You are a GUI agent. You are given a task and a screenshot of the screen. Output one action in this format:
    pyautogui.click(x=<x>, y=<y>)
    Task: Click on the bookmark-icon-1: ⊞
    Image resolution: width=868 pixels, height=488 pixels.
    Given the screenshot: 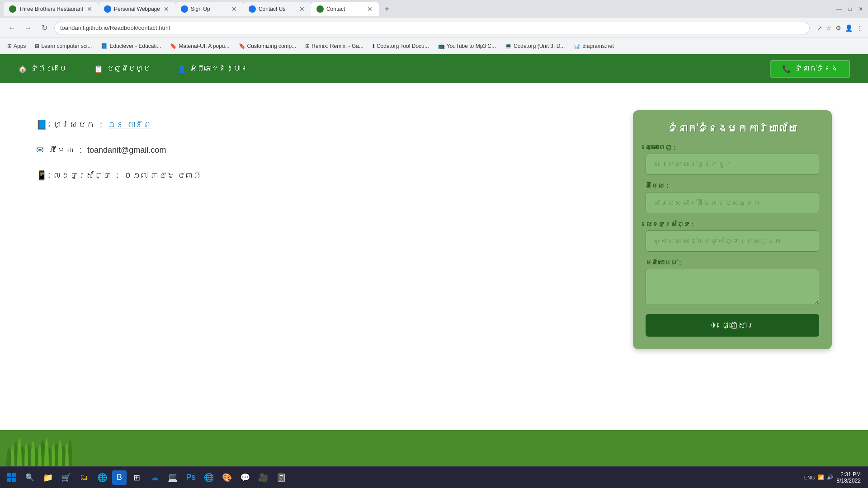 What is the action you would take?
    pyautogui.click(x=37, y=46)
    